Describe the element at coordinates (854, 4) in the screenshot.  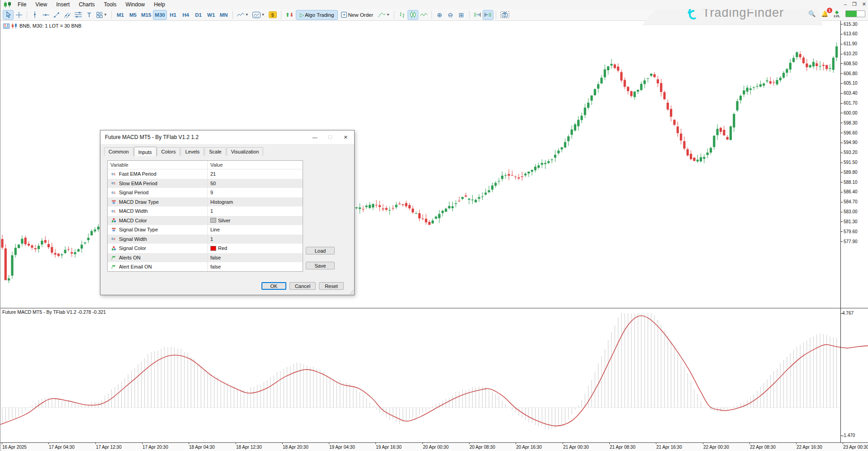
I see `window-restore-button: ❐` at that location.